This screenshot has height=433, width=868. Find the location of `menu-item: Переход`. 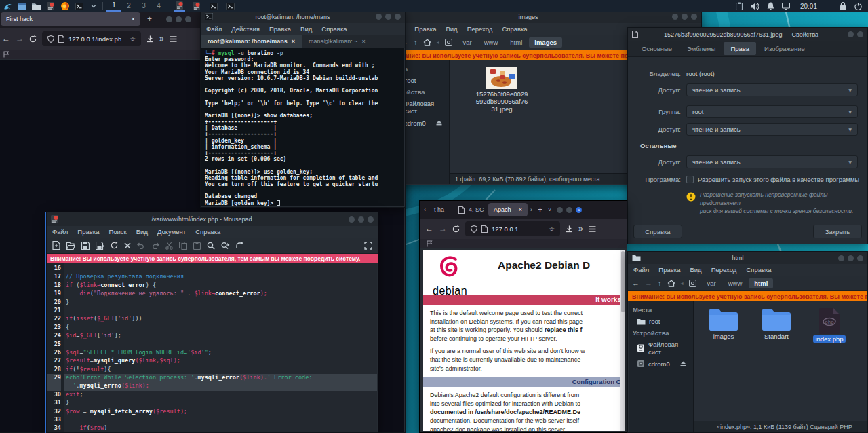

menu-item: Переход is located at coordinates (724, 270).